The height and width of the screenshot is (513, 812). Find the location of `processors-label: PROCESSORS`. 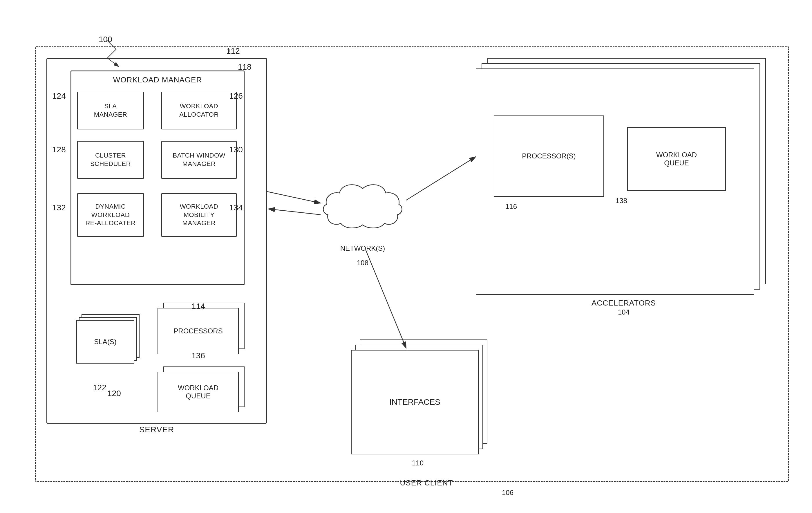

processors-label: PROCESSORS is located at coordinates (198, 331).